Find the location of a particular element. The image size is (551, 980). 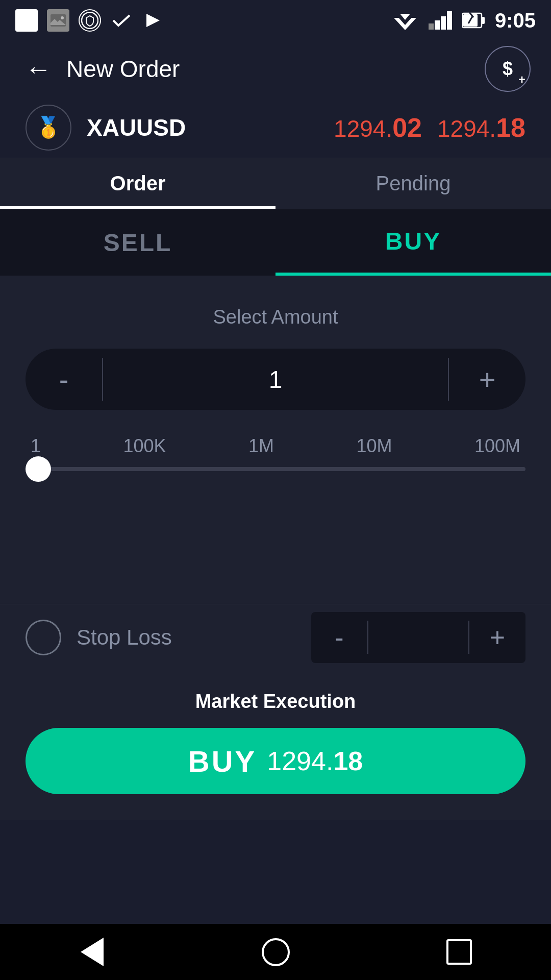

select-amount-label: Select Amount is located at coordinates (276, 317).